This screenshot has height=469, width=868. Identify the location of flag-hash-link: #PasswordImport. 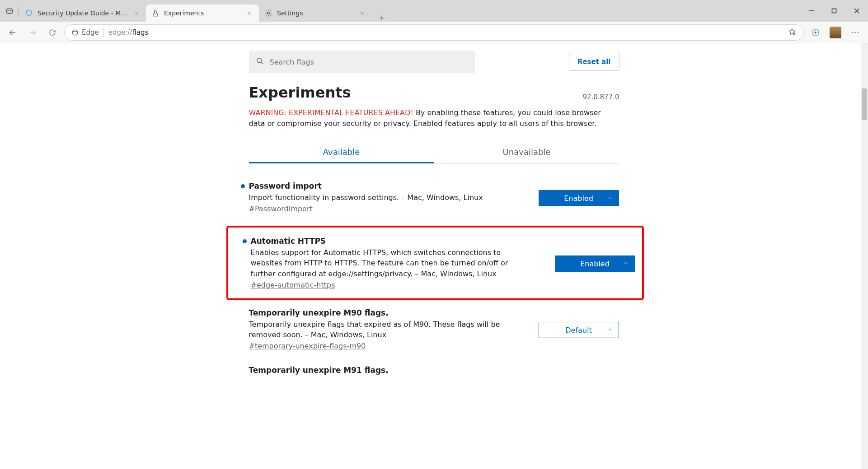
(281, 209).